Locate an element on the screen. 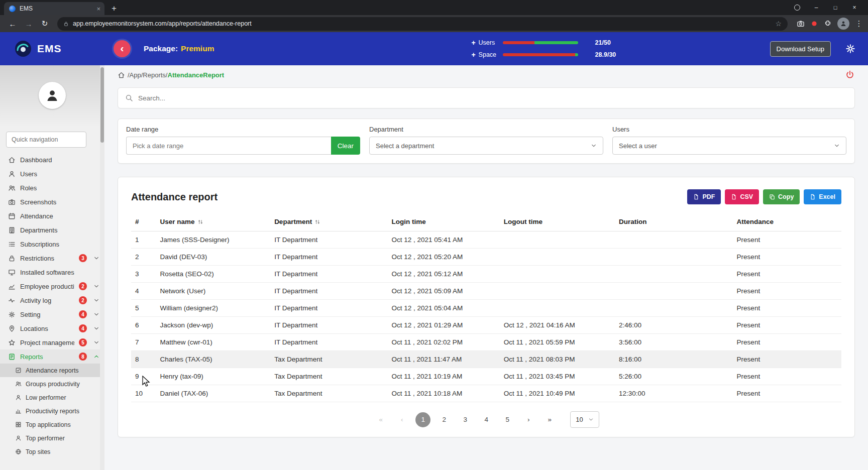 The width and height of the screenshot is (868, 470). page-button-5: 5 is located at coordinates (507, 420).